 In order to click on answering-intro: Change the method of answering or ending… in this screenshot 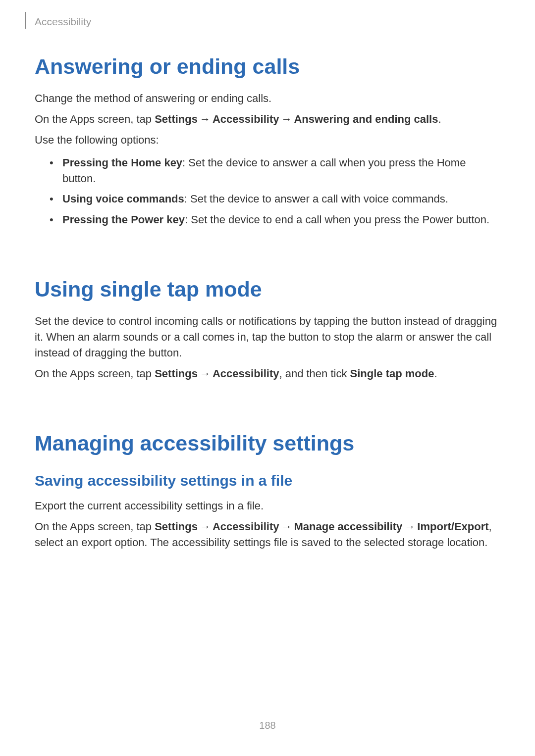, I will do `click(268, 99)`.